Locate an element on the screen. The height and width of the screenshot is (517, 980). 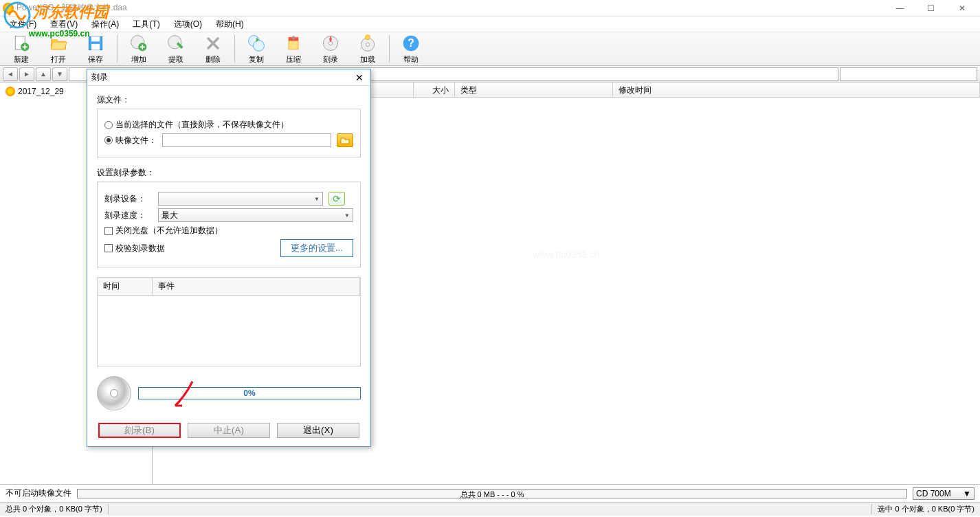
window-title: PowerISO - 新建映像文件.daa is located at coordinates (451, 8).